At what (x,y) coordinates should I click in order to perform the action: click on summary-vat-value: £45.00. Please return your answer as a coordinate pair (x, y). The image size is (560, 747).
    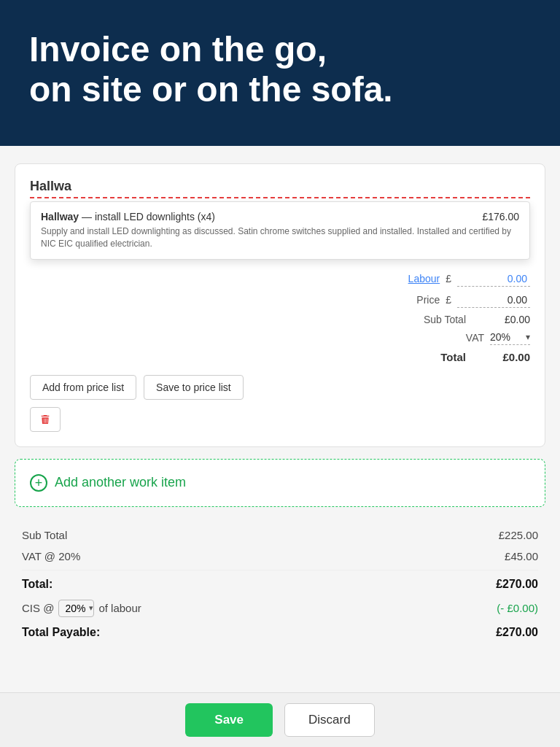
    Looking at the image, I should click on (521, 556).